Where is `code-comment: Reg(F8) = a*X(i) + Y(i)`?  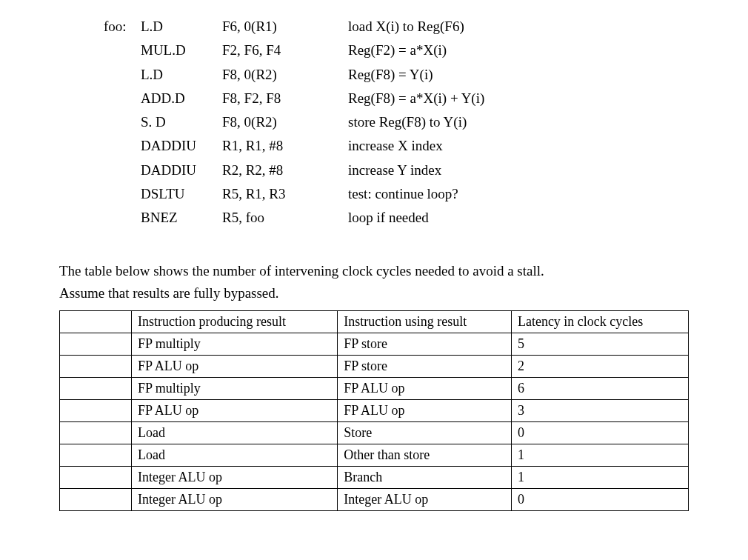 code-comment: Reg(F8) = a*X(i) + Y(i) is located at coordinates (518, 99).